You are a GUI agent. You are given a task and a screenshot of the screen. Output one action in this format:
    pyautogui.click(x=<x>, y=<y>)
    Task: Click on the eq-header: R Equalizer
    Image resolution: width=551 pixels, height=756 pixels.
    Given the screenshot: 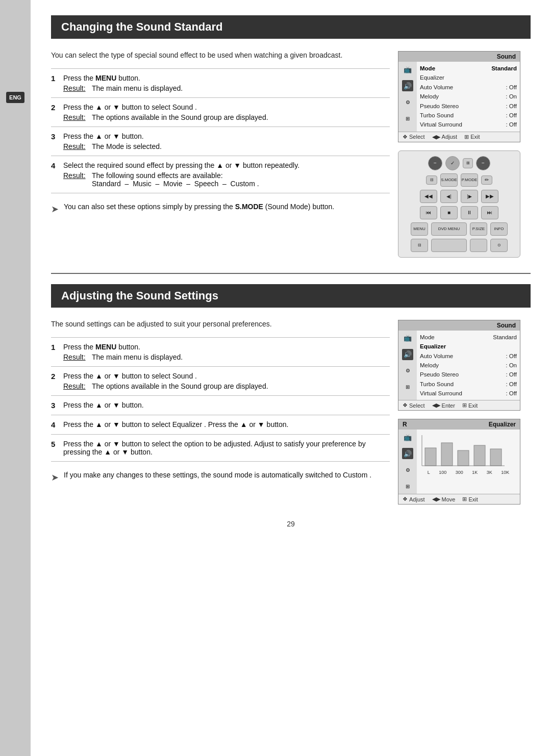 What is the action you would take?
    pyautogui.click(x=459, y=424)
    